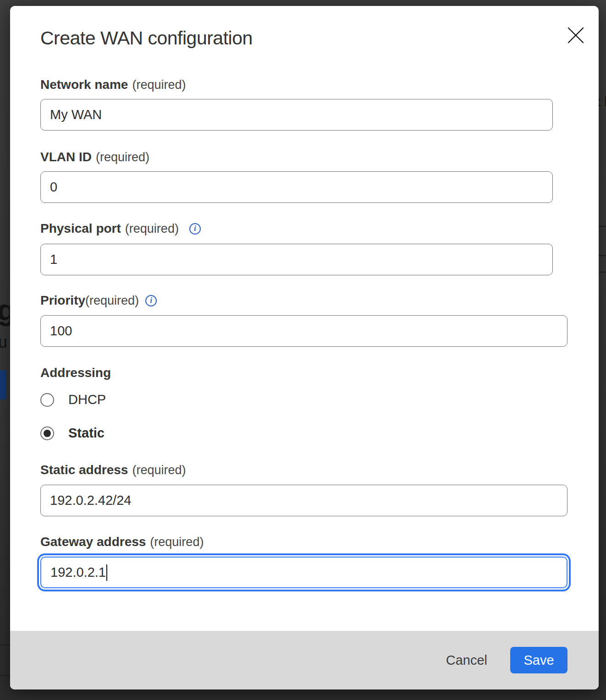 Image resolution: width=606 pixels, height=700 pixels. I want to click on radio-label-static: Static, so click(86, 433).